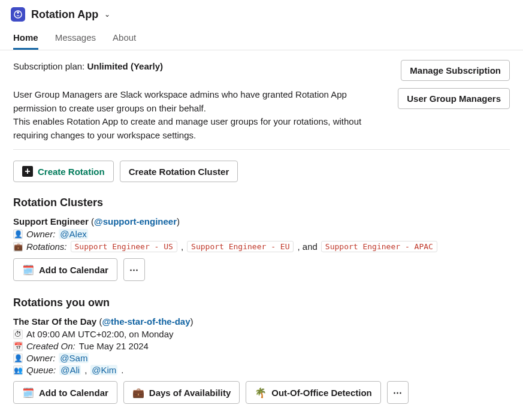 This screenshot has width=523, height=420. What do you see at coordinates (26, 38) in the screenshot?
I see `tab-home: Home` at bounding box center [26, 38].